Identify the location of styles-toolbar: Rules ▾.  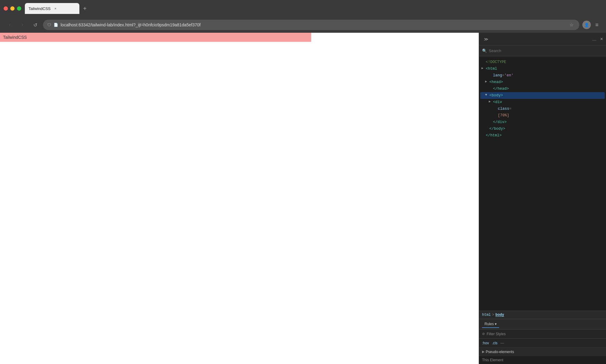
(542, 324).